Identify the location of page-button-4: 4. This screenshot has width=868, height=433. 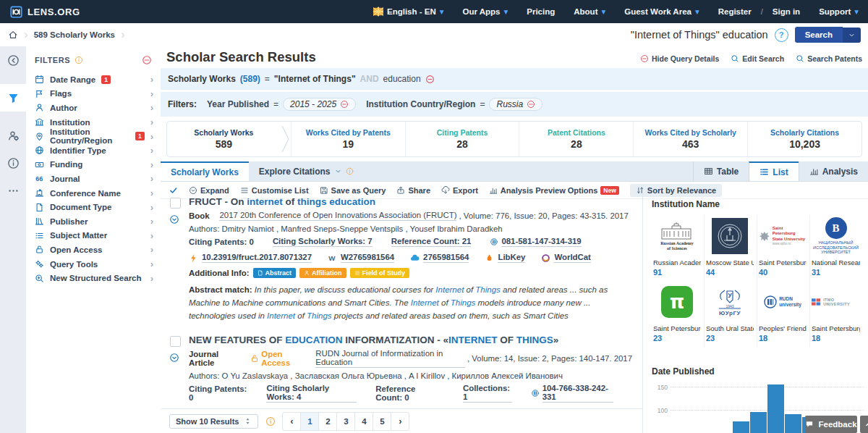
(364, 421).